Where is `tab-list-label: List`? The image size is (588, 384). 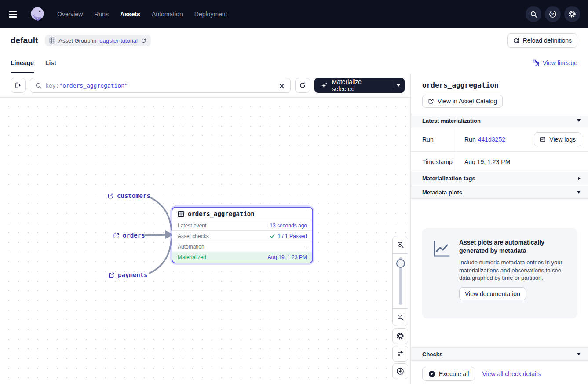
tab-list-label: List is located at coordinates (51, 63).